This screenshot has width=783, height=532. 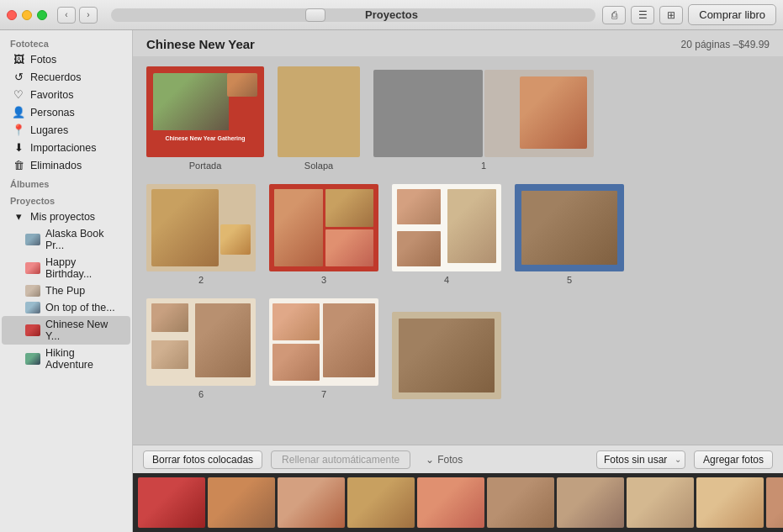 What do you see at coordinates (66, 113) in the screenshot?
I see `sidebar-item-personas: 👤 Personas` at bounding box center [66, 113].